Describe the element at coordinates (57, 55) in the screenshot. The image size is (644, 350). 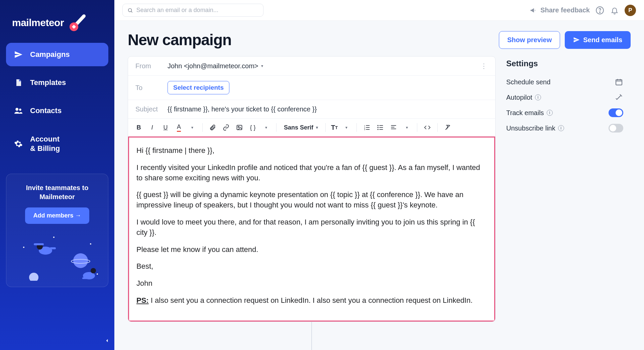
I see `sidebar-item-campaigns: Campaigns` at that location.